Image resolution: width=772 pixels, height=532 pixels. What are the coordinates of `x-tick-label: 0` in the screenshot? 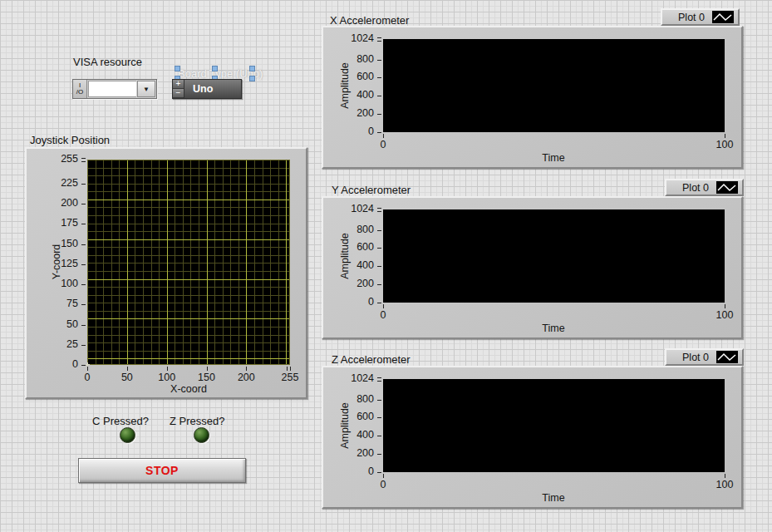 It's located at (87, 377).